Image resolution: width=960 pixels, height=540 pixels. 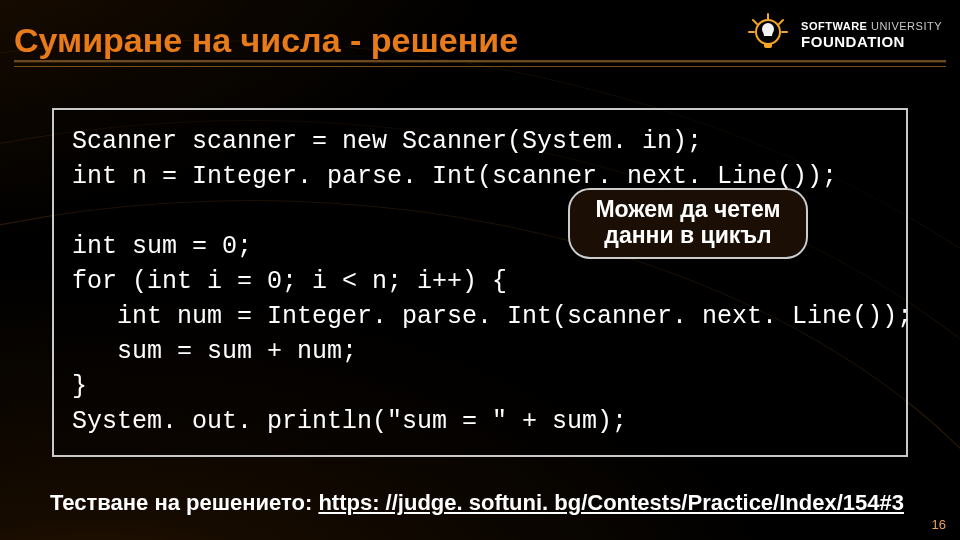 I want to click on footer-label: Тестване на решението:, so click(x=184, y=502).